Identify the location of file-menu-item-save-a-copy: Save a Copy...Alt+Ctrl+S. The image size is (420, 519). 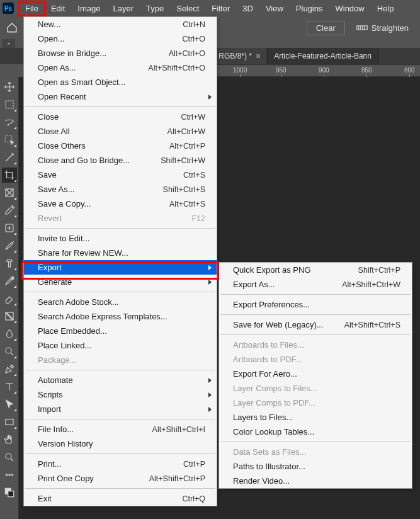
(120, 204).